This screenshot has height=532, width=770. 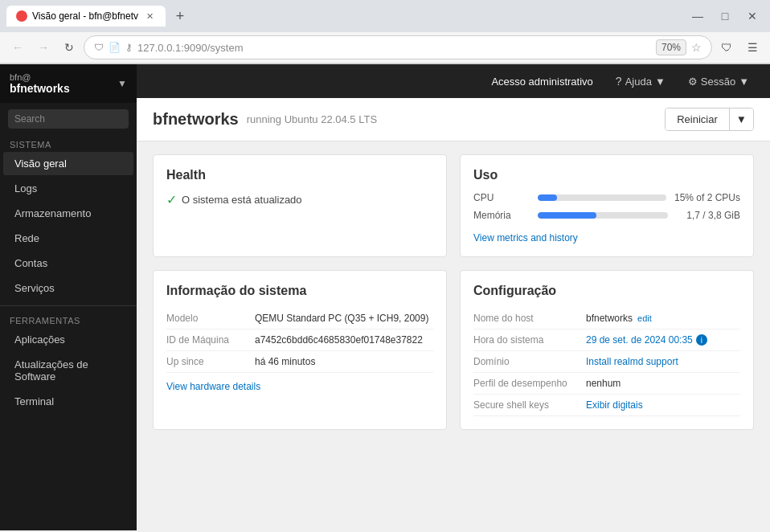 What do you see at coordinates (300, 318) in the screenshot?
I see `info-row-modelo: Modelo QEMU Standard PC (Q35 + ICH9, 200…` at bounding box center [300, 318].